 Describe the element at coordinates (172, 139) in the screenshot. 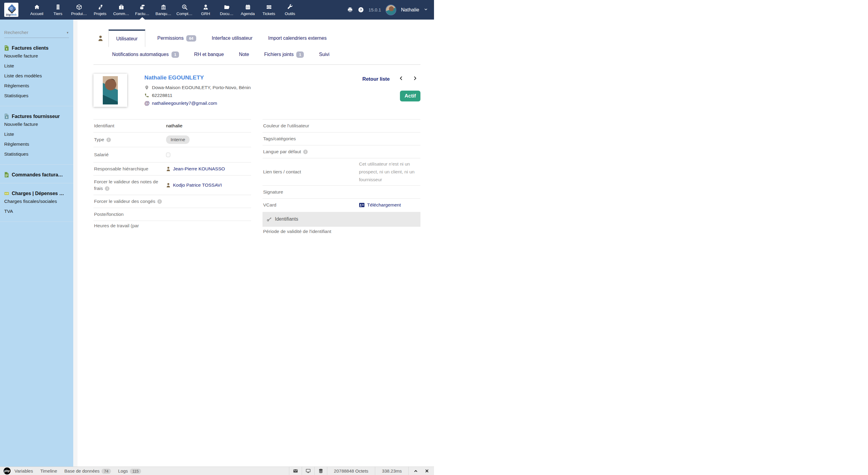

I see `field-type: Type Interne` at that location.